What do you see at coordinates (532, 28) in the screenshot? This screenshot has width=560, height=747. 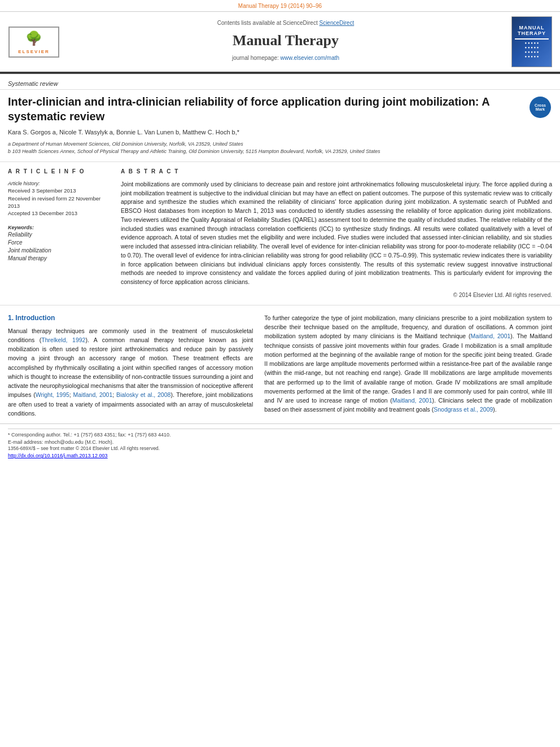 I see `cover-title-manual: MANUAL` at bounding box center [532, 28].